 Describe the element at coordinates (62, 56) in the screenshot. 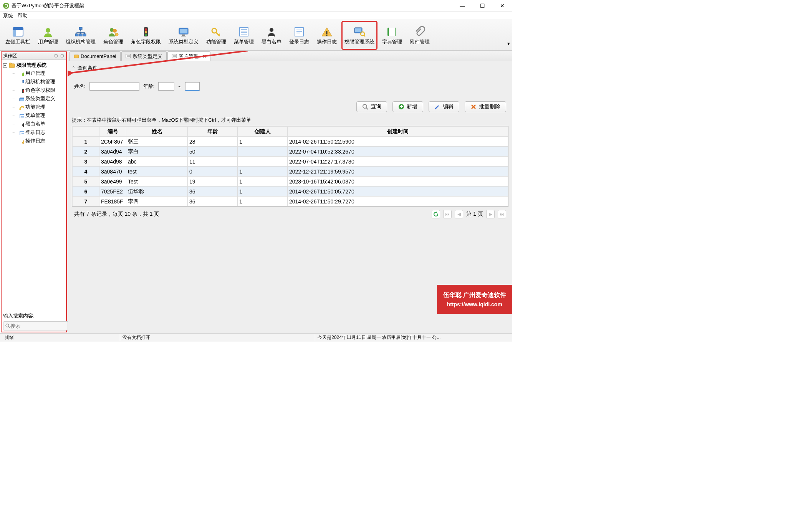

I see `left-panel-toggle: ▢` at that location.